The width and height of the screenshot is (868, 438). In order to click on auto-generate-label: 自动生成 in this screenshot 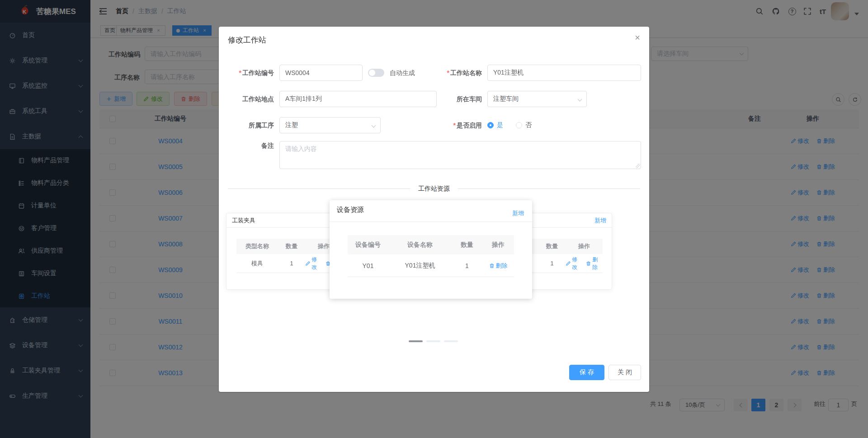, I will do `click(402, 73)`.